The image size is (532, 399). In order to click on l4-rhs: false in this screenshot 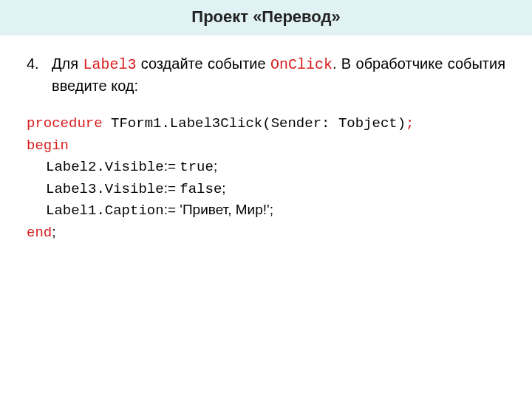, I will do `click(201, 189)`.